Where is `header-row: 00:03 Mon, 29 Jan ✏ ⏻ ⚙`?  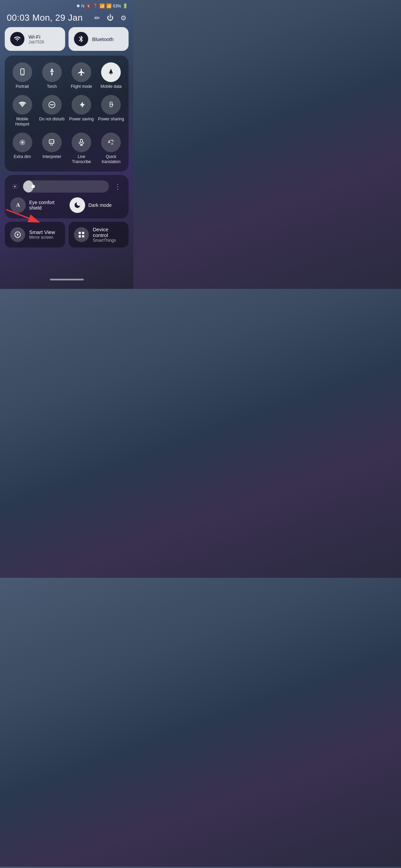 header-row: 00:03 Mon, 29 Jan ✏ ⏻ ⚙ is located at coordinates (66, 18).